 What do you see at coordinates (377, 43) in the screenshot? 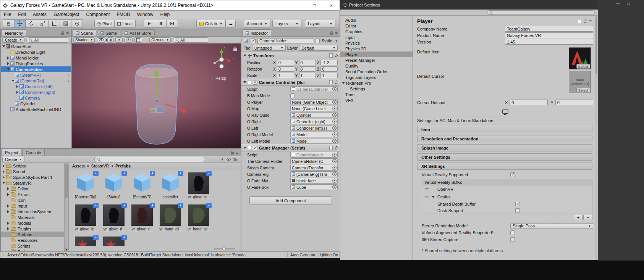
I see `settings-category-row: Physics` at bounding box center [377, 43].